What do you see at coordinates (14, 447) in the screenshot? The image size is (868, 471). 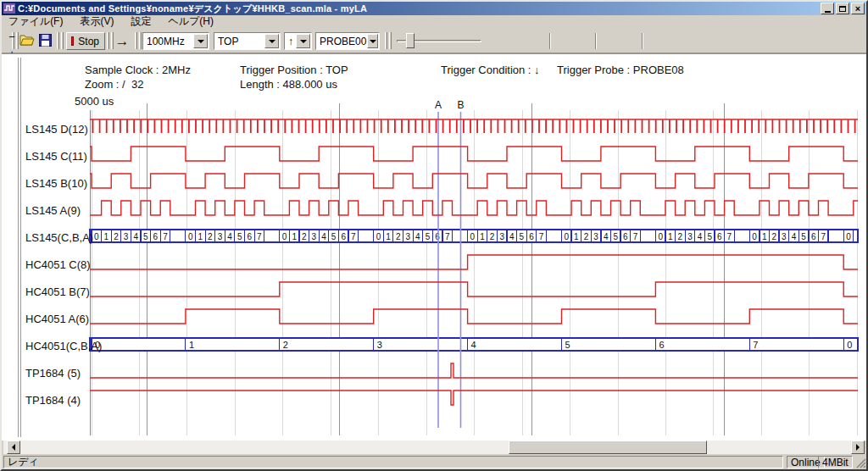 I see `scroll-left-icon` at bounding box center [14, 447].